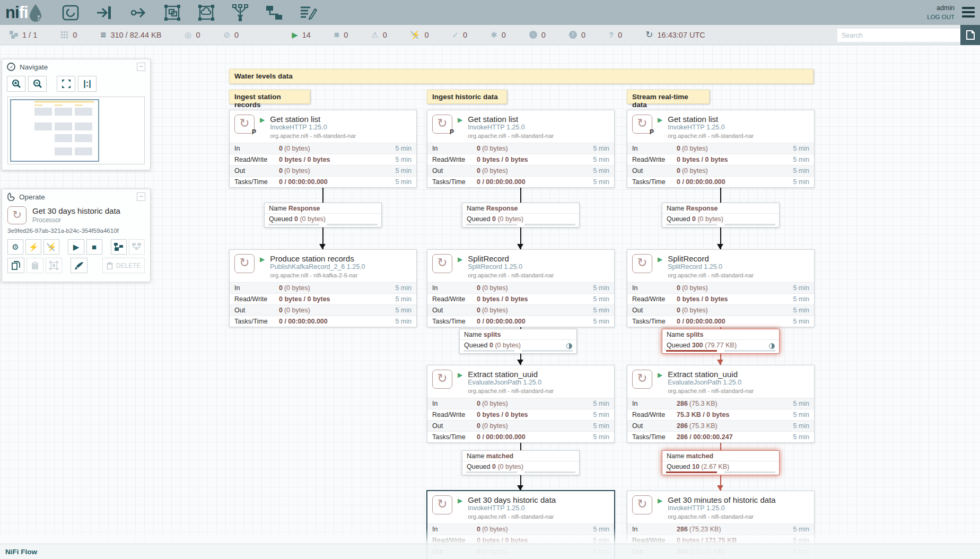 Image resolution: width=980 pixels, height=559 pixels. I want to click on cluster-icon, so click(14, 35).